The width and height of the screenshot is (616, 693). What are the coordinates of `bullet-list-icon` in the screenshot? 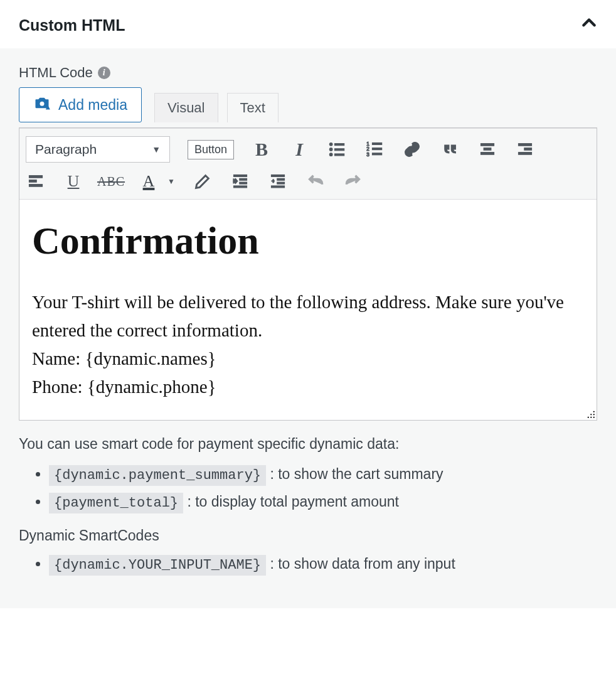 It's located at (337, 149).